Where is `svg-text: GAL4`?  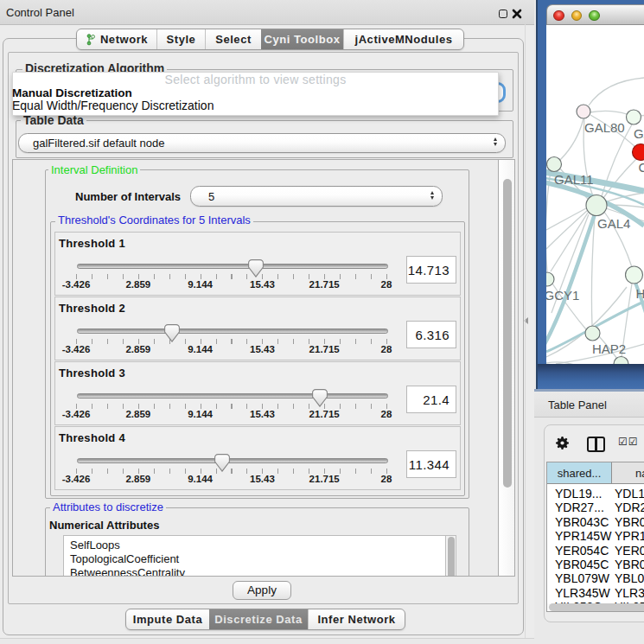
svg-text: GAL4 is located at coordinates (614, 223).